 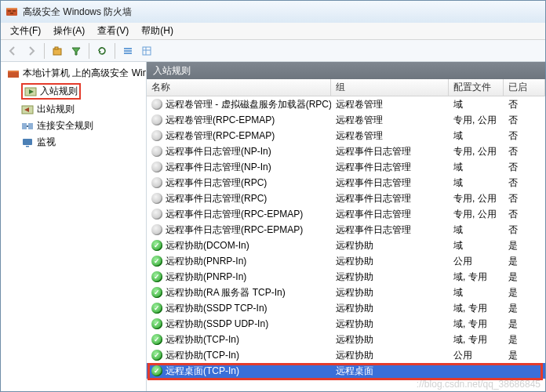 What do you see at coordinates (346, 355) in the screenshot?
I see `table-row: 远程协助(TCP-In)远程协助公用是` at bounding box center [346, 355].